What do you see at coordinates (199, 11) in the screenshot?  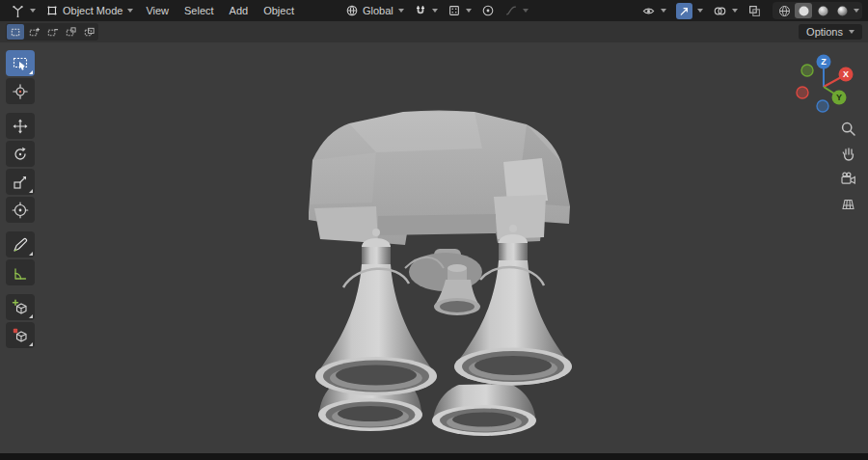 I see `menu-select: Select` at bounding box center [199, 11].